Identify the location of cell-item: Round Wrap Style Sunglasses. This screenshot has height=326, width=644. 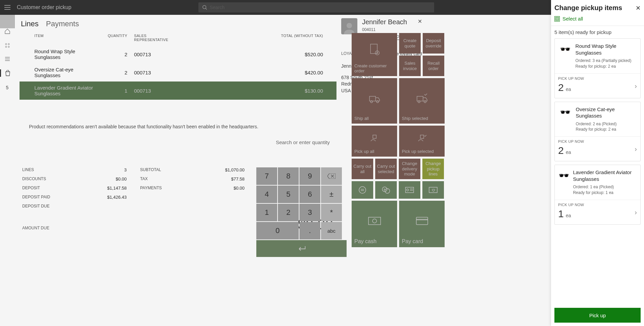
(66, 54).